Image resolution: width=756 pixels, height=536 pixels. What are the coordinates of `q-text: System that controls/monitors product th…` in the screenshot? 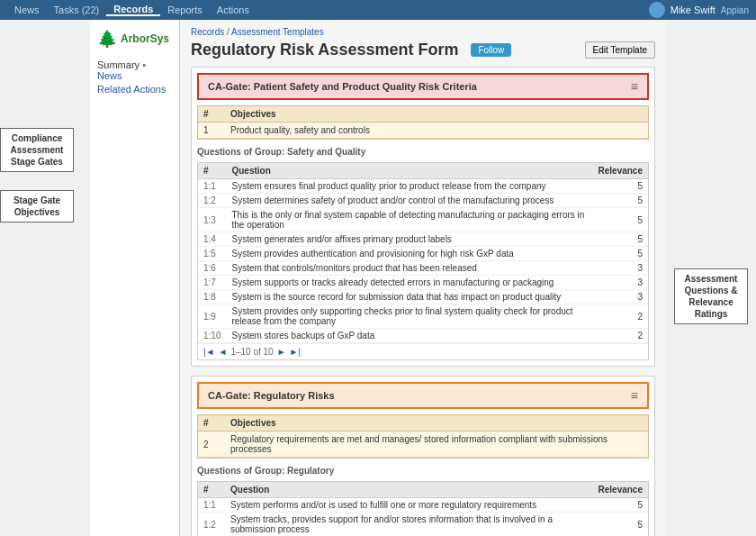 It's located at (409, 268).